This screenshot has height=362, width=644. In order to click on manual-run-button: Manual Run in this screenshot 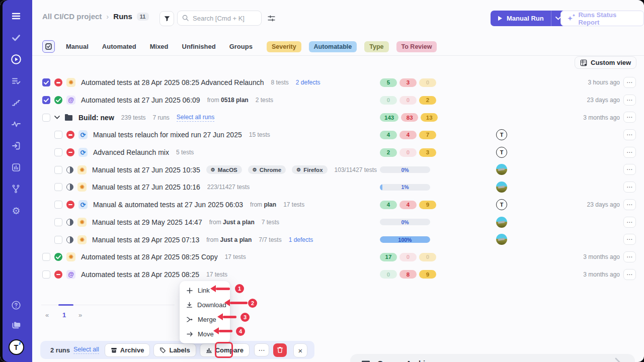, I will do `click(528, 18)`.